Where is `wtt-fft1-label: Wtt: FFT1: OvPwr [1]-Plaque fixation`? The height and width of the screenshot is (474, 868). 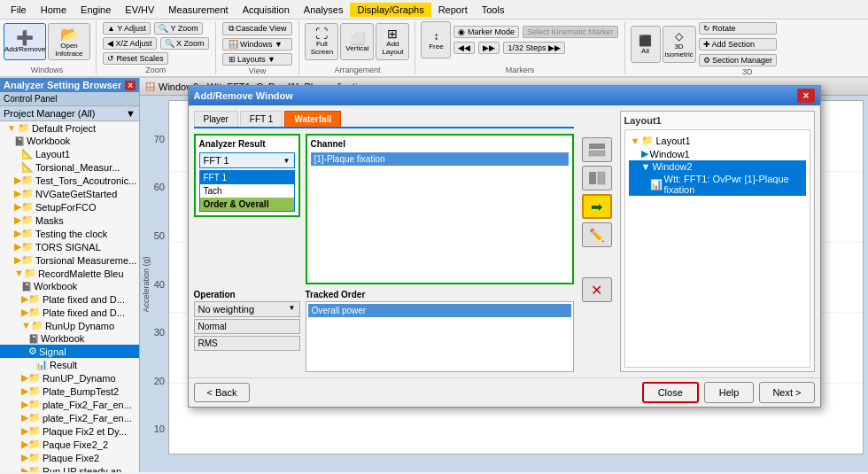
wtt-fft1-label: Wtt: FFT1: OvPwr [1]-Plaque fixation is located at coordinates (734, 184).